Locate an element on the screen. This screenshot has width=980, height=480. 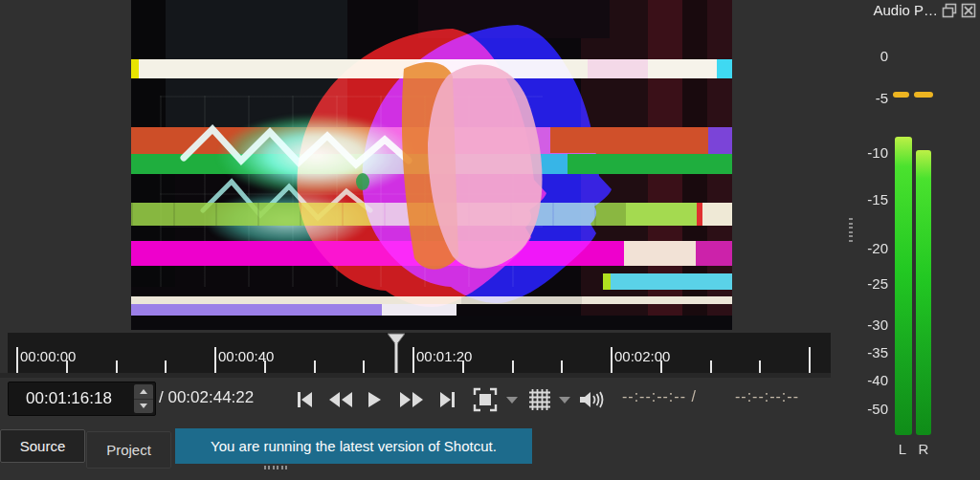
channel-label-l: L is located at coordinates (902, 449).